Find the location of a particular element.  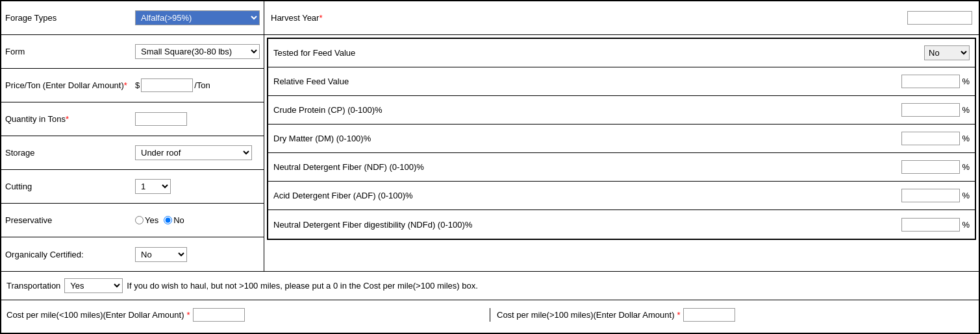

forage-types-select: Alfalfa(>95%) Alfalfa(<95%) Grass Mixed is located at coordinates (197, 18).